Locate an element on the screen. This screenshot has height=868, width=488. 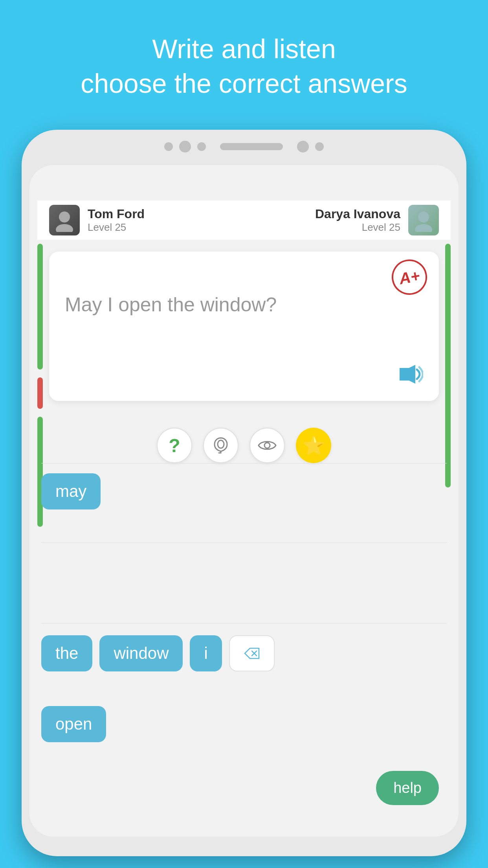
question-text: May I open the window? is located at coordinates (244, 305).